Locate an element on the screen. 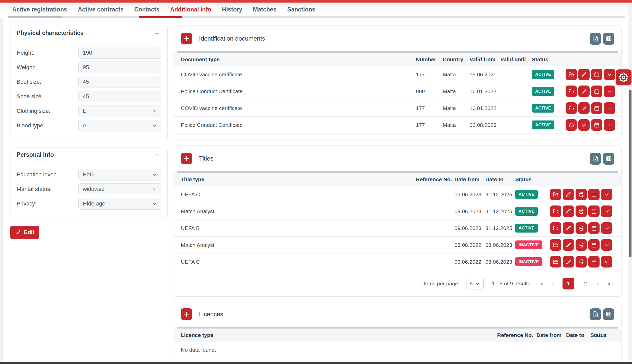 This screenshot has height=364, width=632. panel-header: Identification documents is located at coordinates (397, 39).